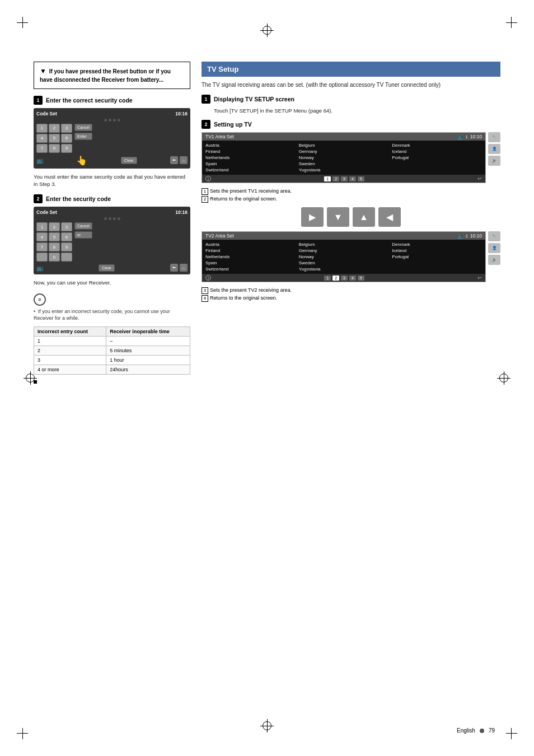 This screenshot has height=756, width=534. I want to click on tv1-area-mock: TV1 Area Set 📺 1 10:10 Austria Finland, so click(344, 158).